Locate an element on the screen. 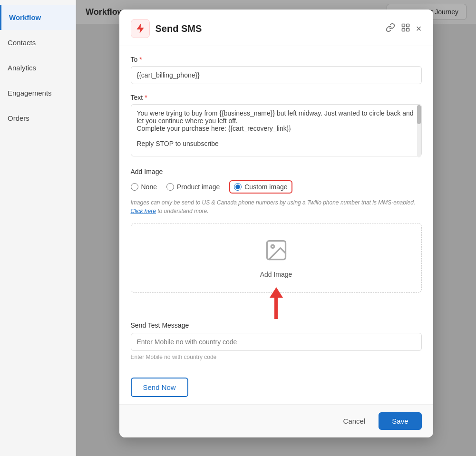 The width and height of the screenshot is (476, 456). scrollbar is located at coordinates (419, 131).